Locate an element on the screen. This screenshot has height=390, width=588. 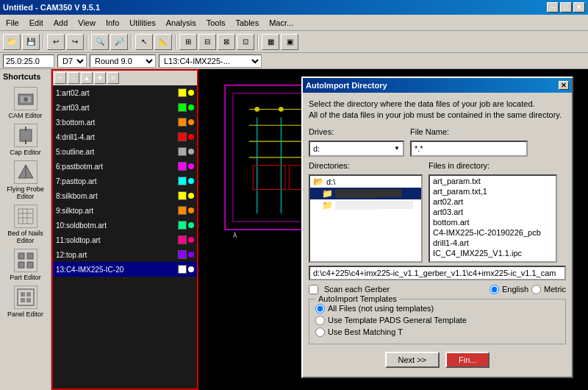
menu-edit: Edit is located at coordinates (37, 23).